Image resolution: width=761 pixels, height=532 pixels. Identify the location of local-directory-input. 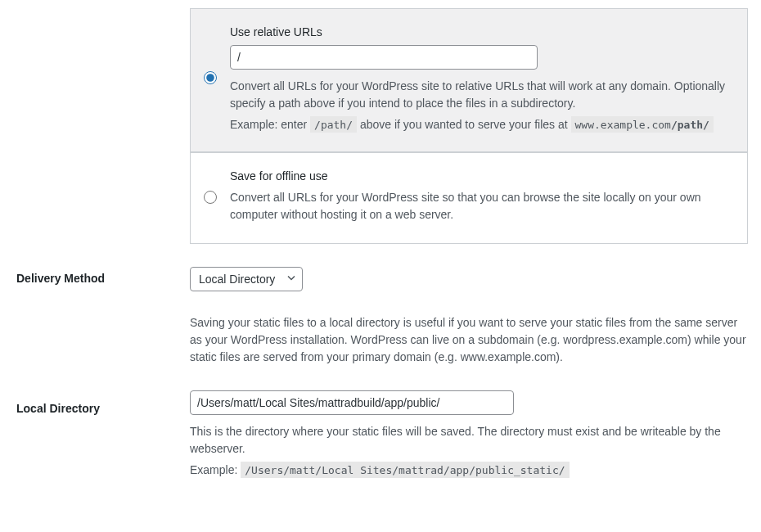
(352, 403).